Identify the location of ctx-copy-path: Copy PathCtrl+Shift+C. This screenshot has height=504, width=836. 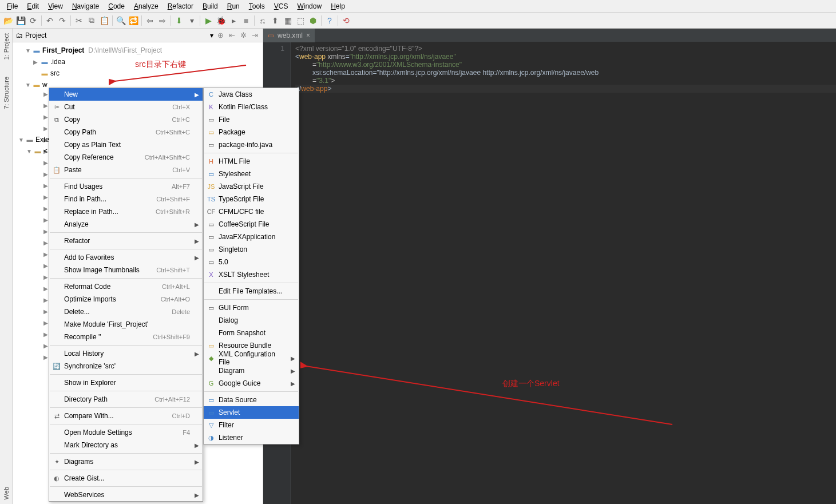
(126, 132).